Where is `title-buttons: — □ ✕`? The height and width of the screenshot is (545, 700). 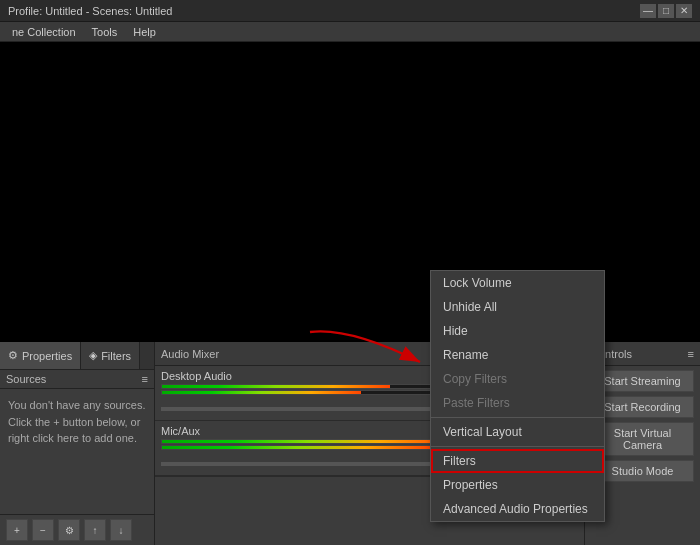 title-buttons: — □ ✕ is located at coordinates (666, 11).